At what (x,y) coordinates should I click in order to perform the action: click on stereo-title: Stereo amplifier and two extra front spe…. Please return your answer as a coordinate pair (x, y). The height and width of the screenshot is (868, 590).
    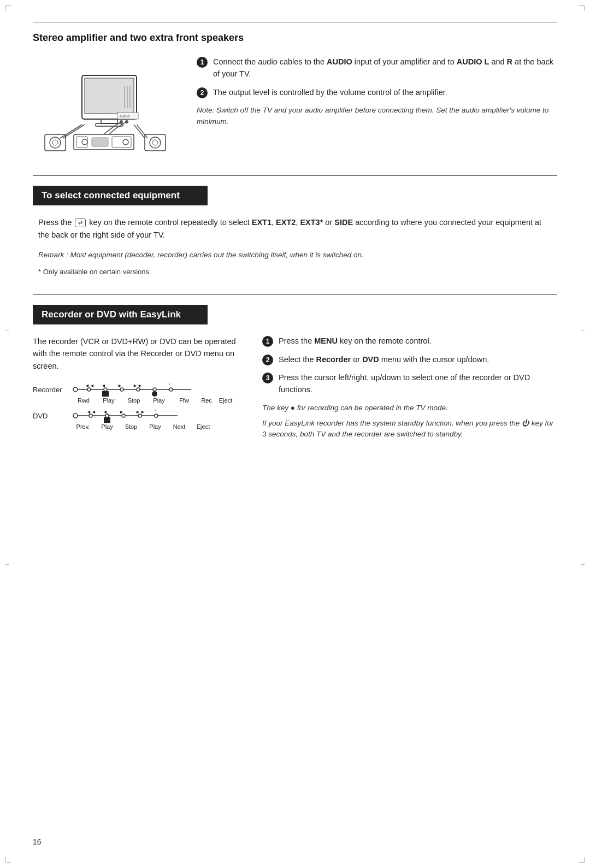
    Looking at the image, I should click on (295, 38).